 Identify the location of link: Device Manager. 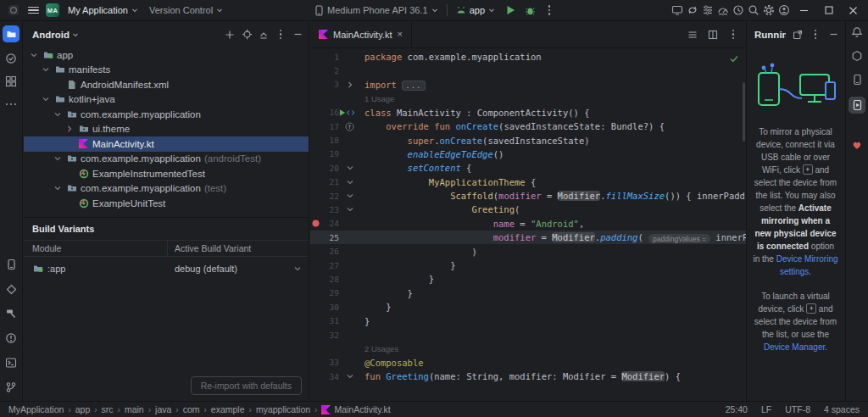
(794, 348).